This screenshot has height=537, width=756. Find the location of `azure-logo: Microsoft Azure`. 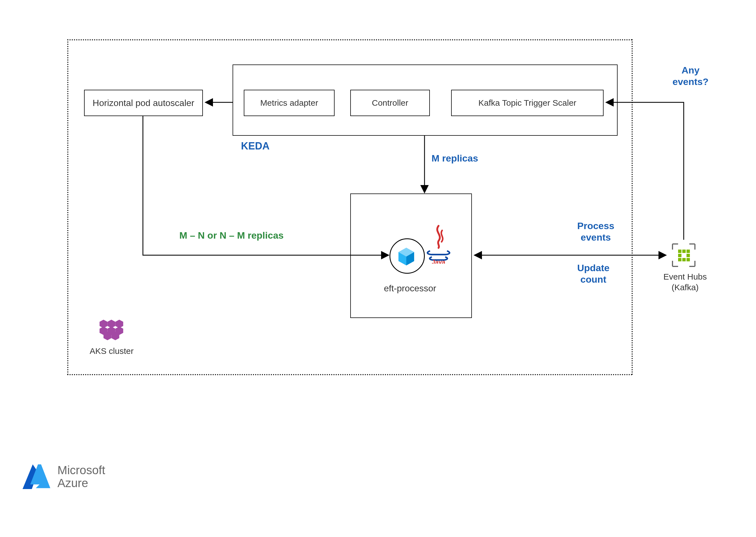

azure-logo: Microsoft Azure is located at coordinates (63, 477).